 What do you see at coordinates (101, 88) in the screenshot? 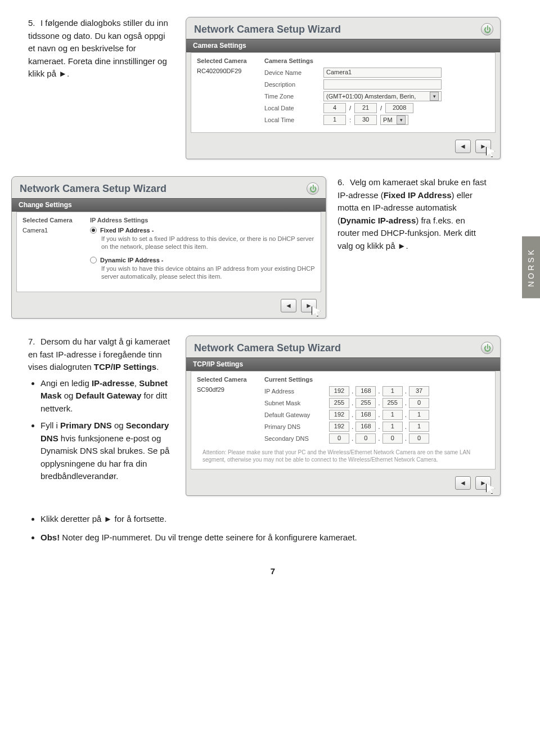
I see `step5-instructions: 5.I følgende dialogboks stiller du inn t…` at bounding box center [101, 88].